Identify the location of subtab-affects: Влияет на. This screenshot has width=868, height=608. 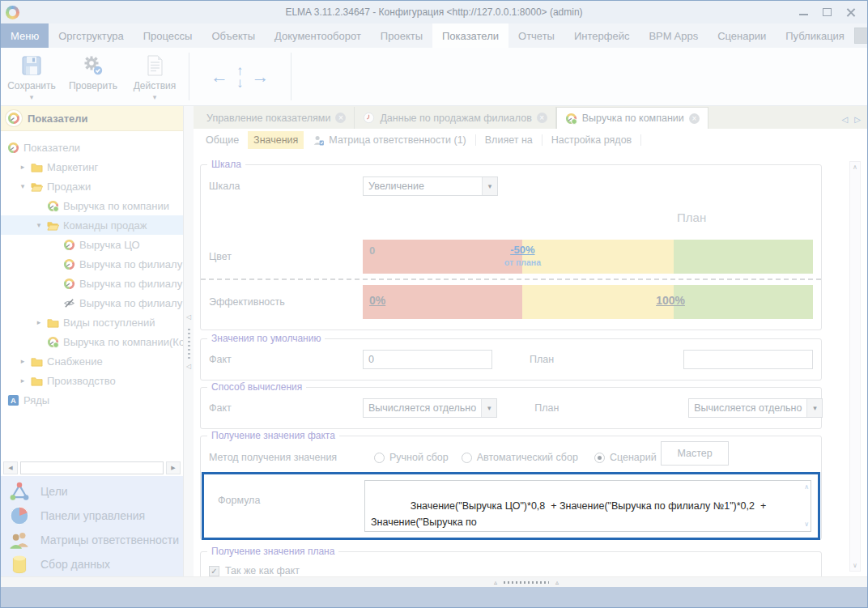
(508, 140).